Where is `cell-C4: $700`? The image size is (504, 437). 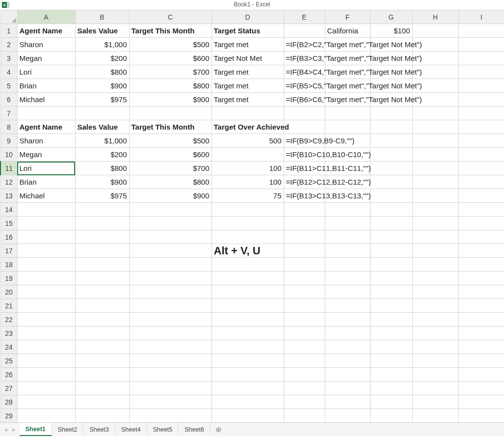 cell-C4: $700 is located at coordinates (170, 72).